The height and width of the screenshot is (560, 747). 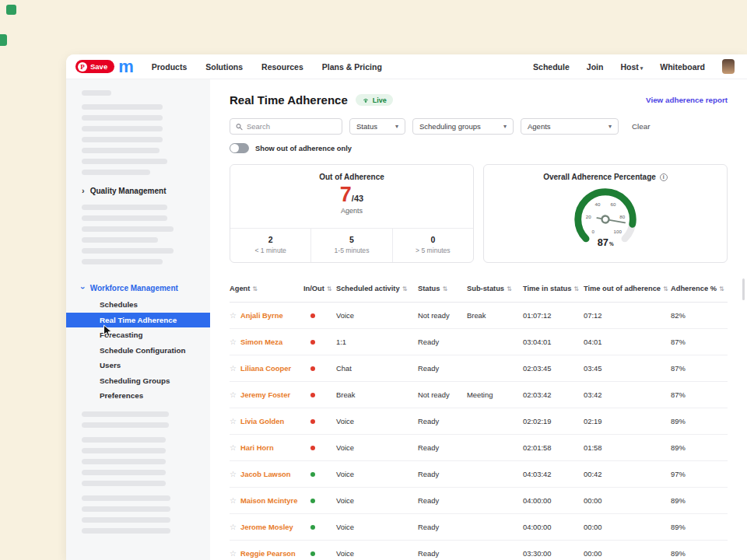 What do you see at coordinates (235, 148) in the screenshot?
I see `toggle-knob` at bounding box center [235, 148].